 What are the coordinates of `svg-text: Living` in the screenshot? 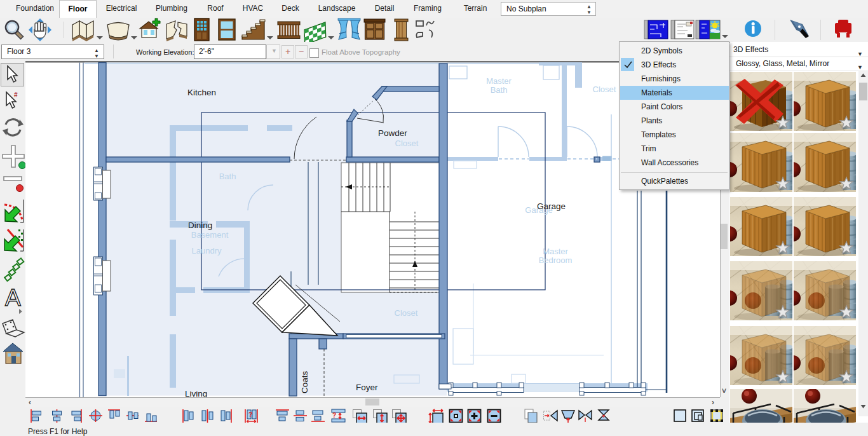 It's located at (196, 393).